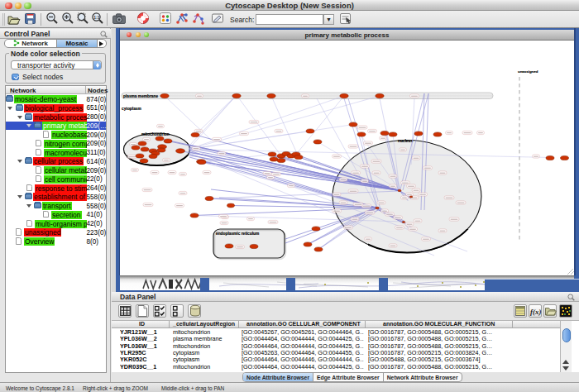 The width and height of the screenshot is (579, 392). Describe the element at coordinates (141, 96) in the screenshot. I see `svg-text: plasma membrane` at that location.